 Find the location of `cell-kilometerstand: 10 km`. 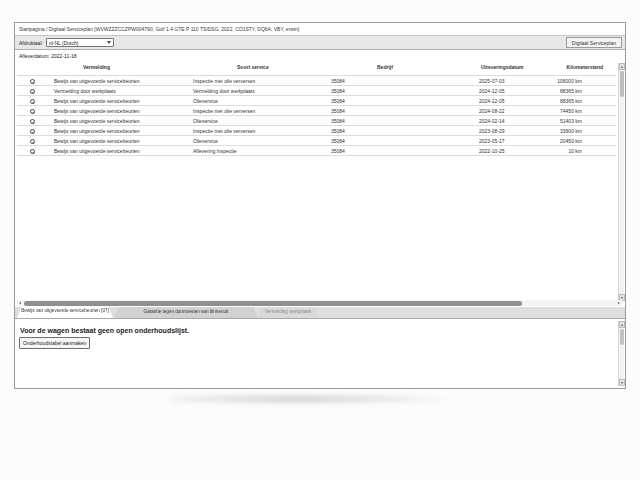

cell-kilometerstand: 10 km is located at coordinates (575, 151).